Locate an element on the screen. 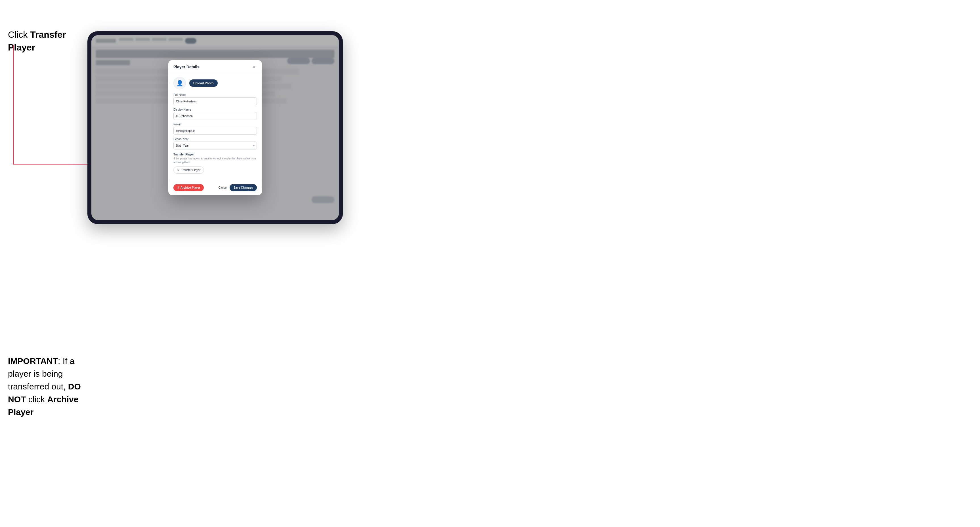 The height and width of the screenshot is (527, 980). display-name-input is located at coordinates (215, 116).